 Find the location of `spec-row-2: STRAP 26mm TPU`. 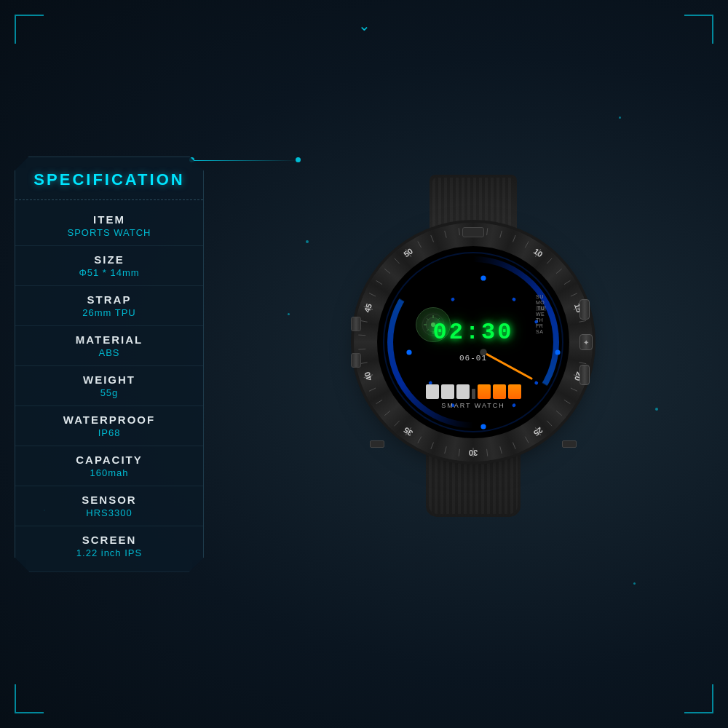

spec-row-2: STRAP 26mm TPU is located at coordinates (109, 306).